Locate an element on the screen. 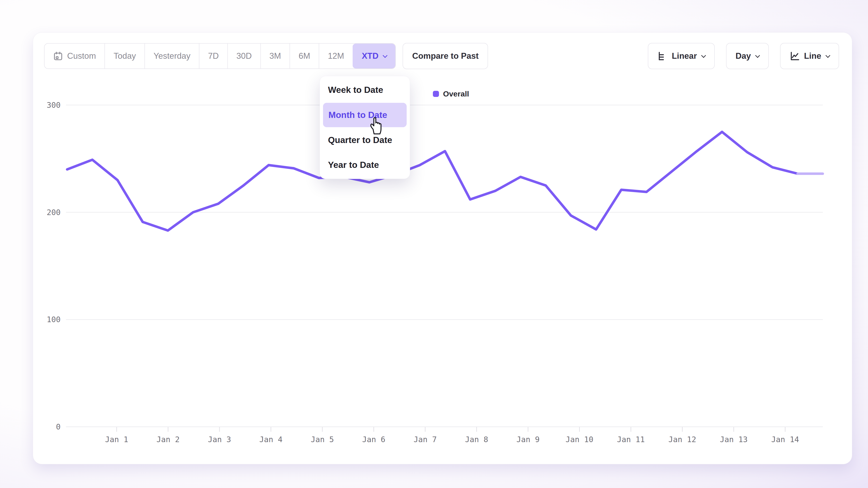  range-6m-label: 6M is located at coordinates (304, 56).